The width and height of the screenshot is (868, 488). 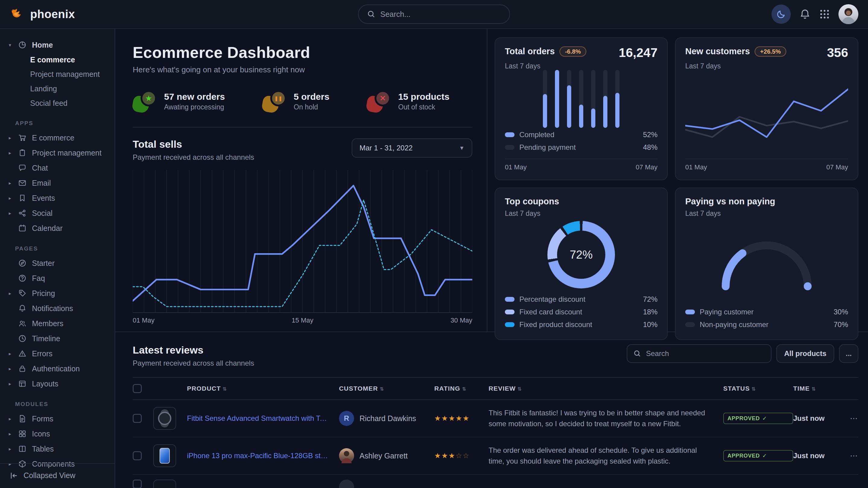 What do you see at coordinates (137, 389) in the screenshot?
I see `select-all-checkbox` at bounding box center [137, 389].